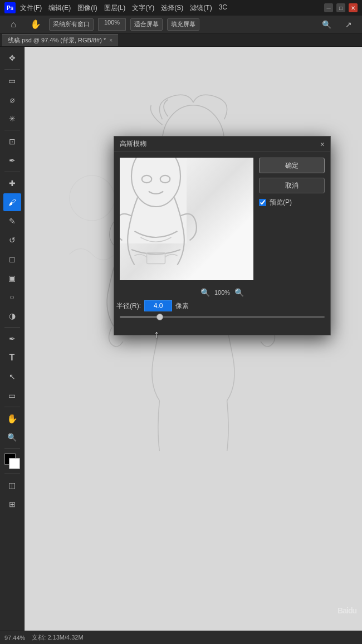 Image resolution: width=362 pixels, height=644 pixels. Describe the element at coordinates (57, 637) in the screenshot. I see `doc-size-status: 文档: 2.13M/4.32M` at that location.